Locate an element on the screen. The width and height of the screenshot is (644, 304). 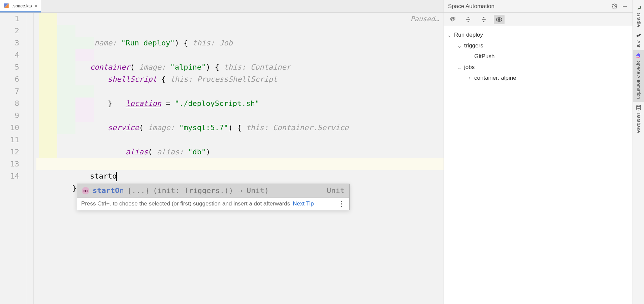
gutter: 1 2 3 4 5 6 7 8 9 10 11 12 13 14 is located at coordinates (13, 158).